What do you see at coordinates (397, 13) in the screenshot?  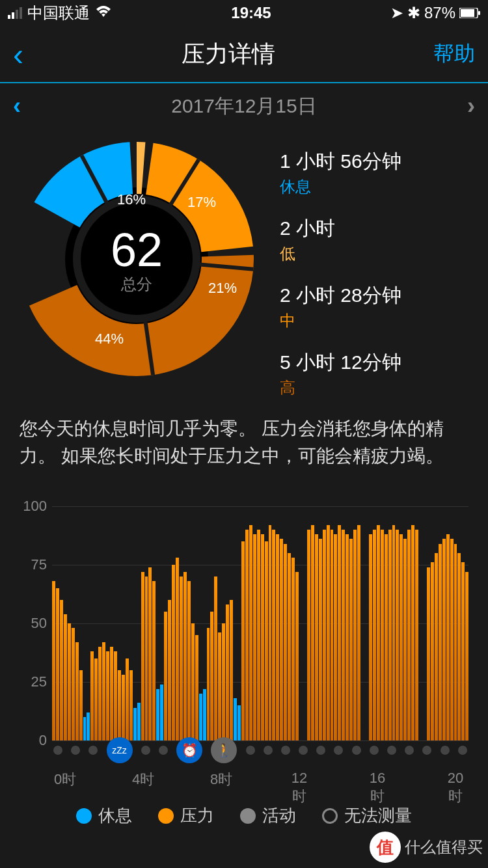 I see `location-icon: ➤` at bounding box center [397, 13].